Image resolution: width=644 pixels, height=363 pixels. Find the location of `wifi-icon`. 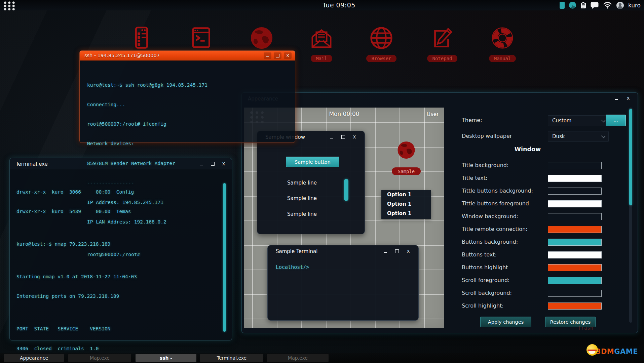

wifi-icon is located at coordinates (607, 5).